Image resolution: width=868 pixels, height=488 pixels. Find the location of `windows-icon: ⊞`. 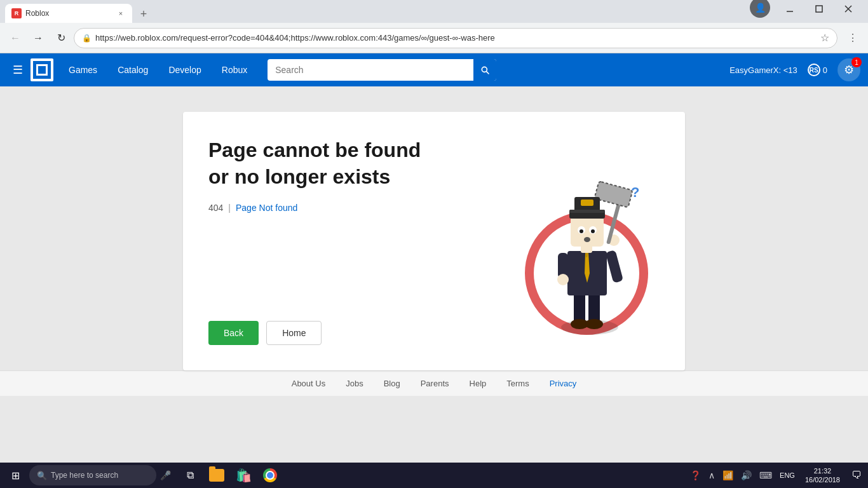

windows-icon: ⊞ is located at coordinates (15, 475).